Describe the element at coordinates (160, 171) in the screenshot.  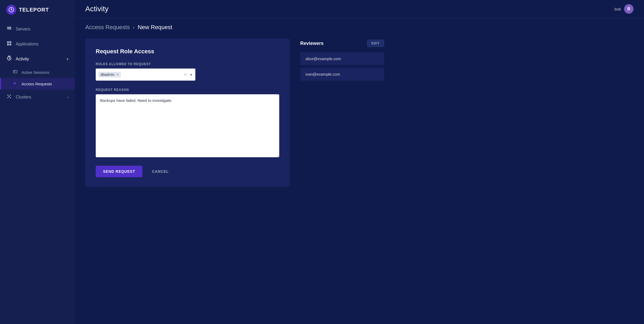
I see `cancel-button: CANCEL` at that location.